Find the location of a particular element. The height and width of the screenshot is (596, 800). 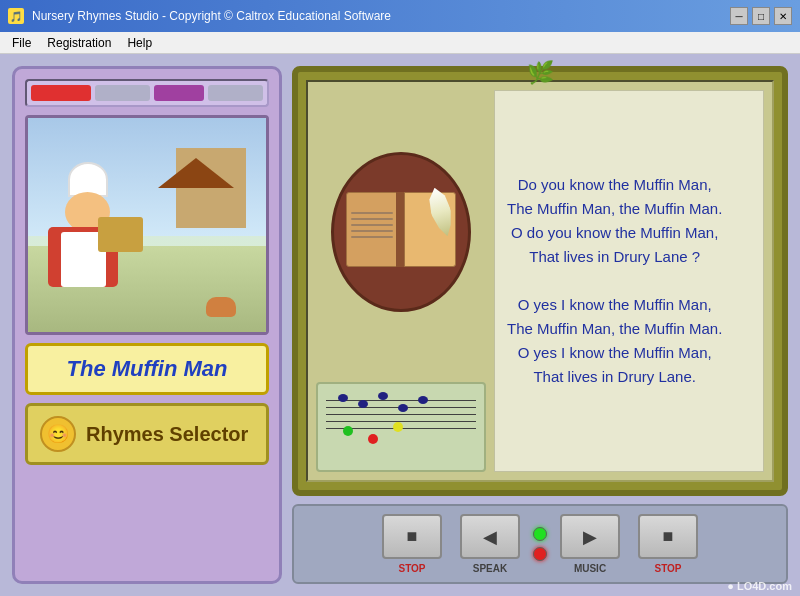

speak-icon: ◀ is located at coordinates (490, 536).